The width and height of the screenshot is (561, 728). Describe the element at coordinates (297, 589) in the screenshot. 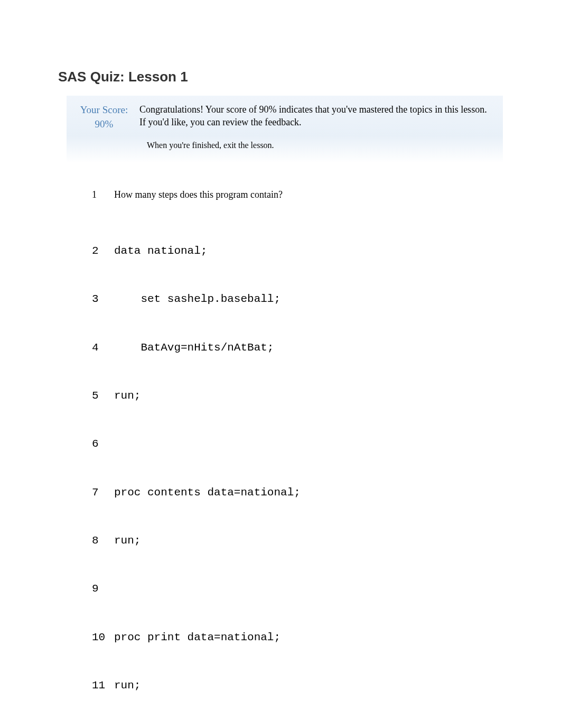

I see `code-line: 9` at that location.